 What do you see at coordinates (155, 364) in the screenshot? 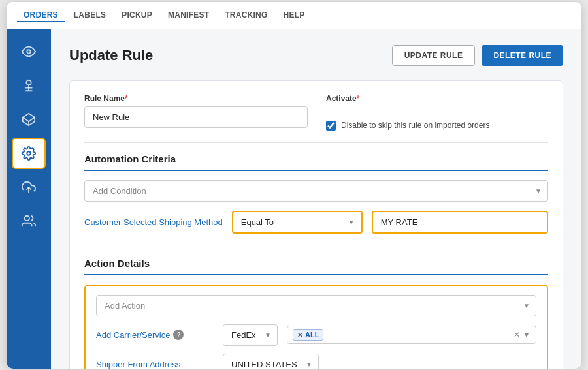
I see `shipper-label: Shipper From Address` at bounding box center [155, 364].